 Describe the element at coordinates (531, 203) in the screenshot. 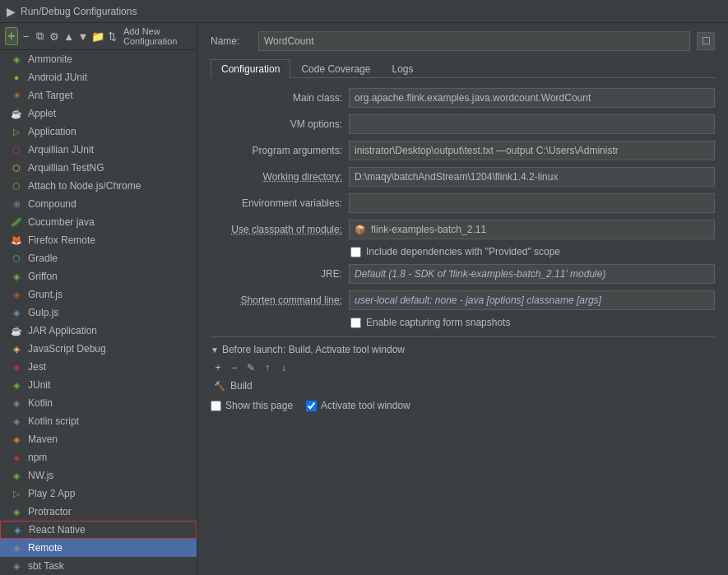

I see `env-vars-input` at that location.